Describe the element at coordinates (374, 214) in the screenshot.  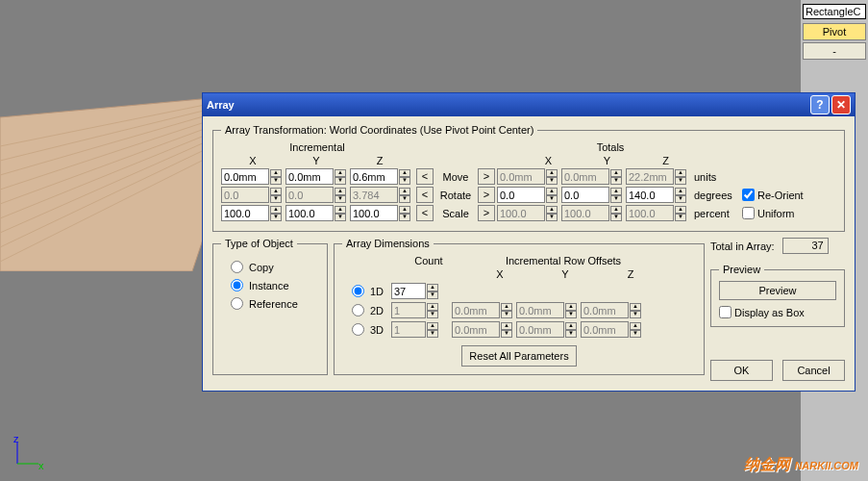
I see `scale-inc-z` at that location.